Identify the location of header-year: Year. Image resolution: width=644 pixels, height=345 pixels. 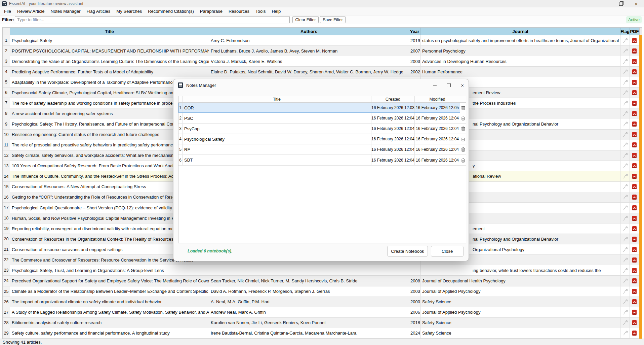
(415, 32).